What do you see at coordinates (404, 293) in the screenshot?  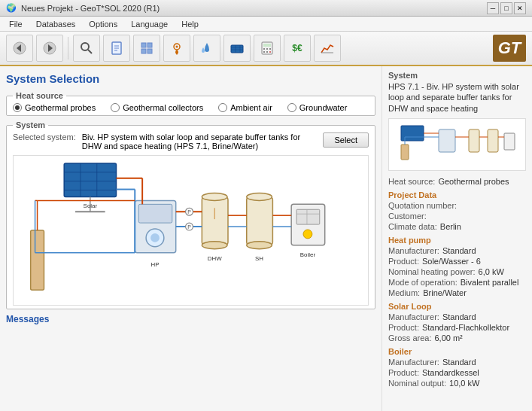 I see `rp-hp-medium-label: Medium:` at bounding box center [404, 293].